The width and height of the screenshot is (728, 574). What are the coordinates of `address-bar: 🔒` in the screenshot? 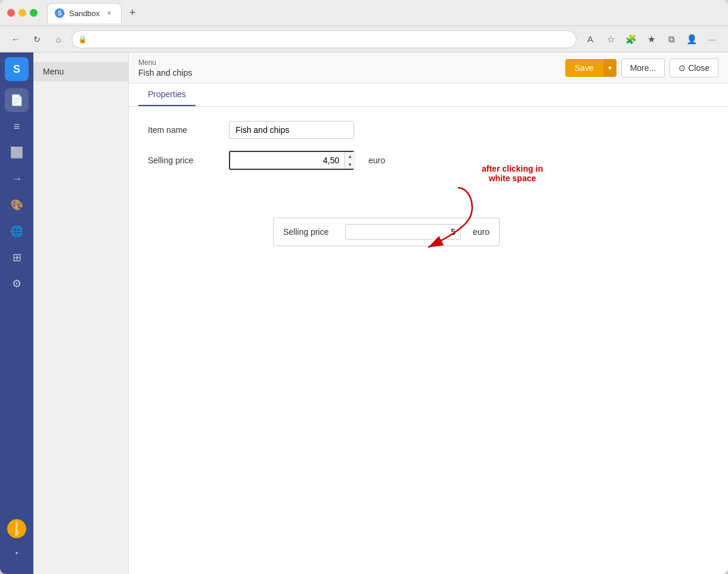 It's located at (324, 39).